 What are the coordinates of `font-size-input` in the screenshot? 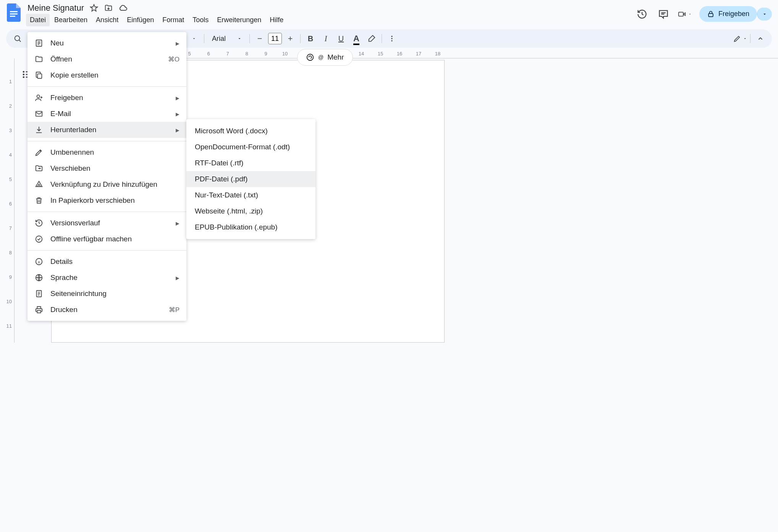 It's located at (275, 39).